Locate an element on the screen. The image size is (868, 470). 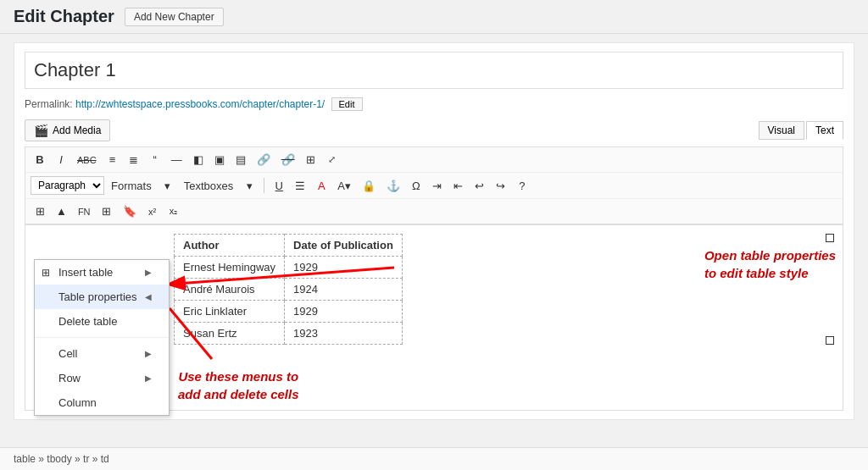
row-arrow: ▶ is located at coordinates (148, 378).